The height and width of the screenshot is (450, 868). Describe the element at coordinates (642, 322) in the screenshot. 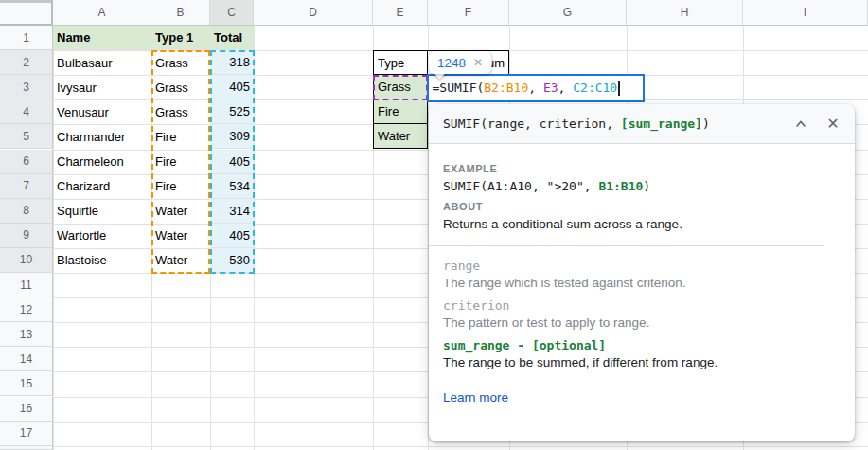

I see `param-desc-criterion: The pattern or test to apply to range.` at that location.